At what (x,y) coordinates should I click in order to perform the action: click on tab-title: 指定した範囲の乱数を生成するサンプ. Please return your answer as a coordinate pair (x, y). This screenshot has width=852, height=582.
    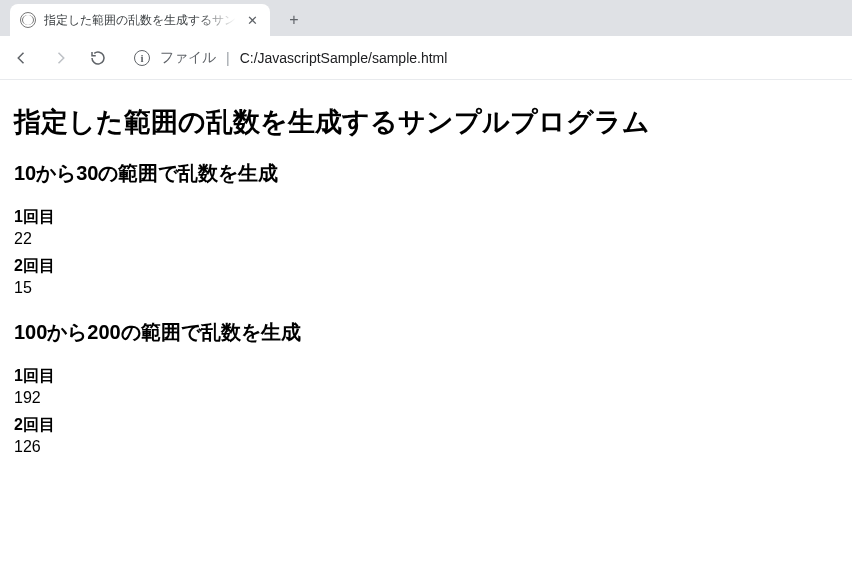
    Looking at the image, I should click on (140, 20).